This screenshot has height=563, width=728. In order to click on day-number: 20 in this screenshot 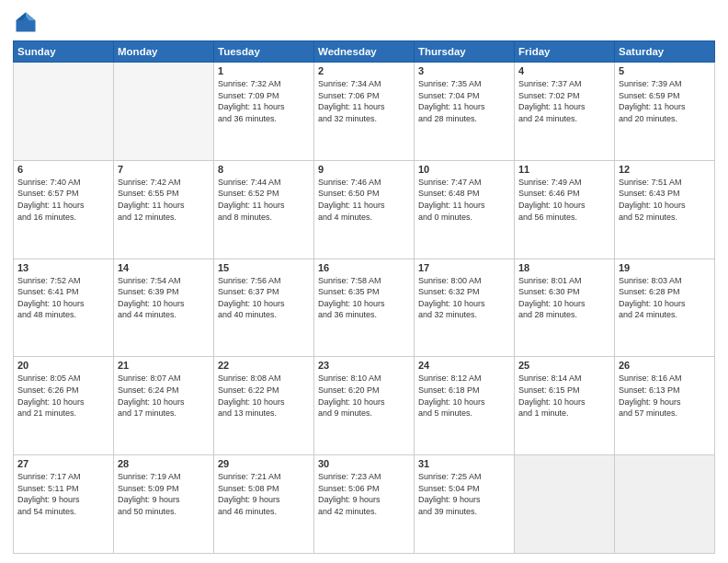, I will do `click(63, 365)`.